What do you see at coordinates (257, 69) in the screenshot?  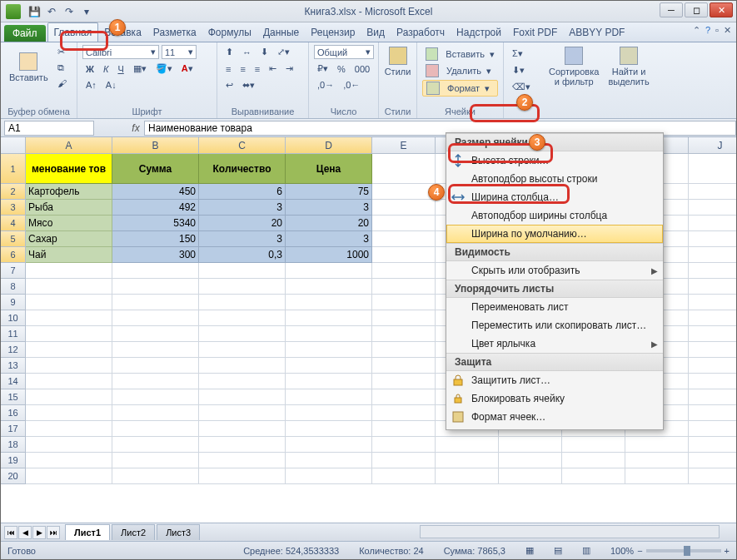 I see `align-right-icon: ≡` at bounding box center [257, 69].